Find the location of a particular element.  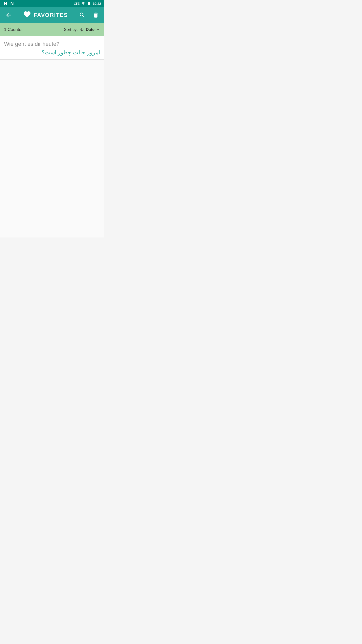

heart-icon is located at coordinates (27, 15).